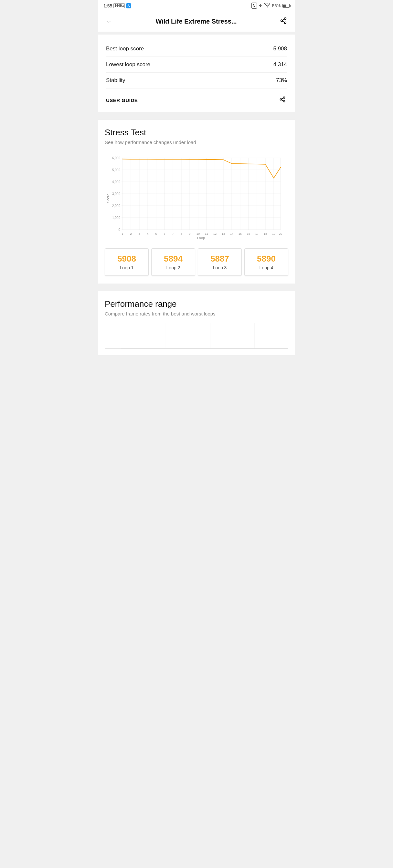  I want to click on lowest-loop-row: Lowest loop score 4 314, so click(196, 65).